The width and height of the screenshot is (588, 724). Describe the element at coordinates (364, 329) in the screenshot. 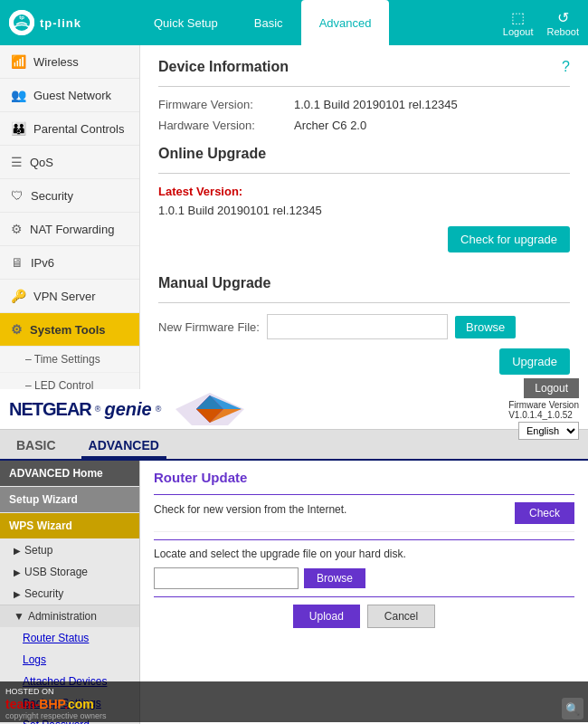

I see `manual-upgrade-section: Manual Upgrade New Firmware File: Browse…` at that location.